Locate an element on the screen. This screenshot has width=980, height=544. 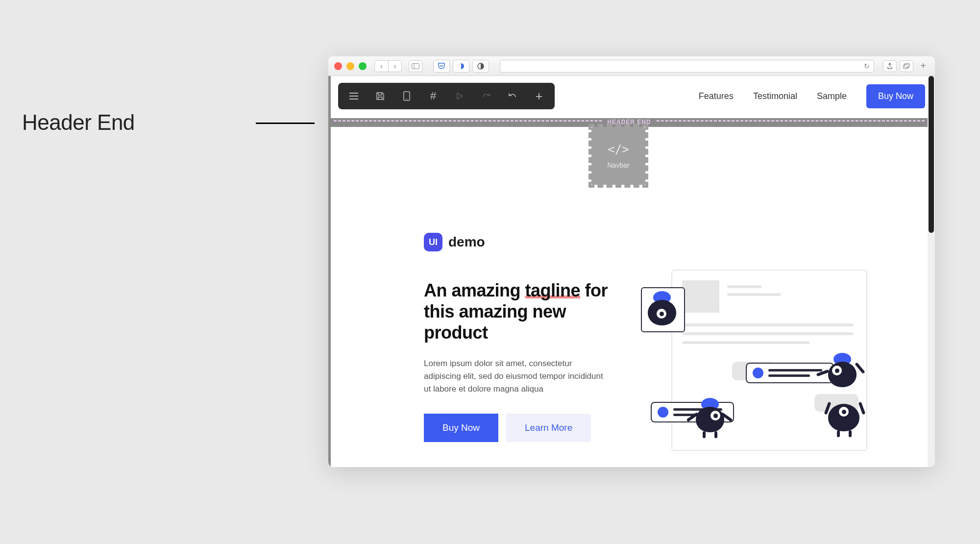
hero-title: An amazing tagline for this amazing new … is located at coordinates (522, 312).